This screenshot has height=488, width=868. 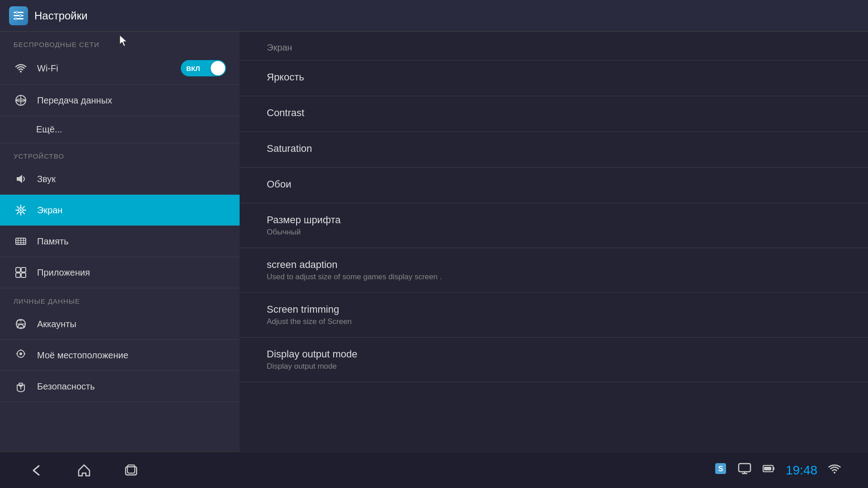 What do you see at coordinates (120, 324) in the screenshot?
I see `sidebar-item-accounts: Аккаунты` at bounding box center [120, 324].